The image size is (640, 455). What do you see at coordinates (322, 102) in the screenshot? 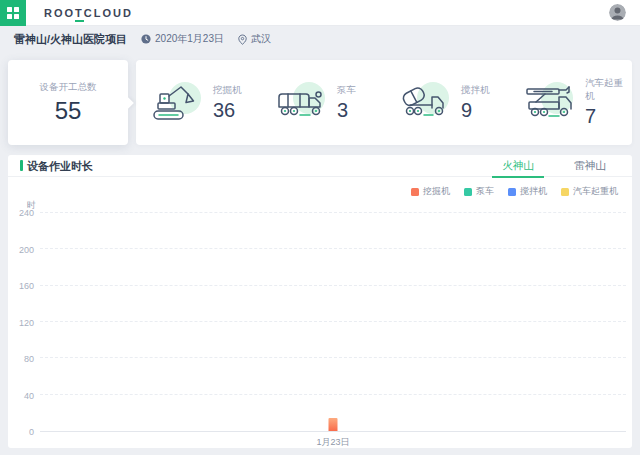
I see `stat-item-pump-truck: 泵车 3` at bounding box center [322, 102].